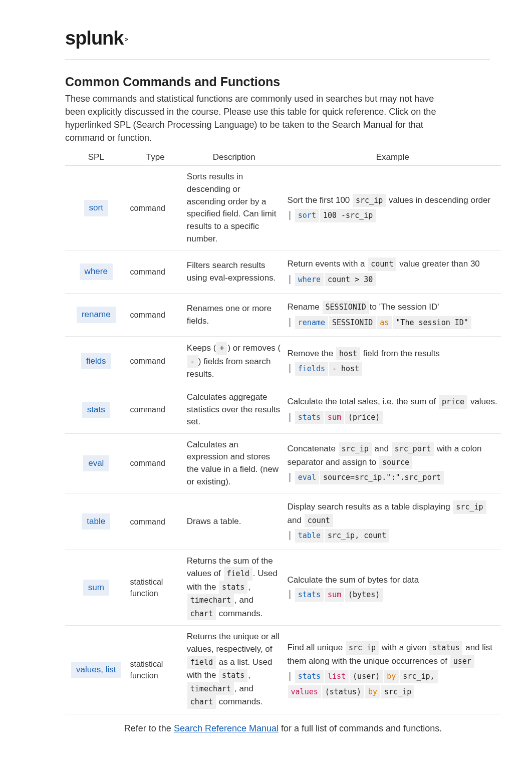  Describe the element at coordinates (283, 315) in the screenshot. I see `table-row: renamecommandRenames one or more fields.…` at that location.